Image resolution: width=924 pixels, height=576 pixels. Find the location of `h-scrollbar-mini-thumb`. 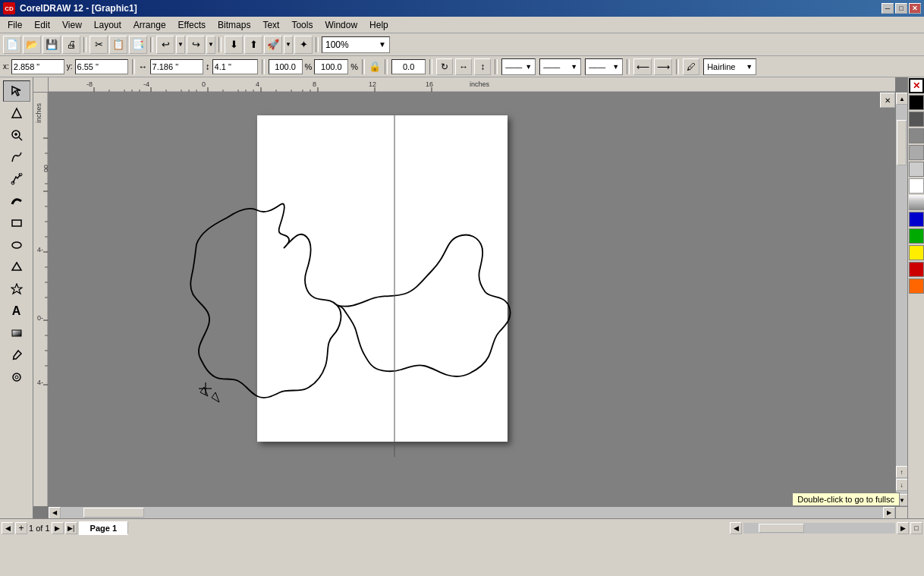

h-scrollbar-mini-thumb is located at coordinates (781, 528).